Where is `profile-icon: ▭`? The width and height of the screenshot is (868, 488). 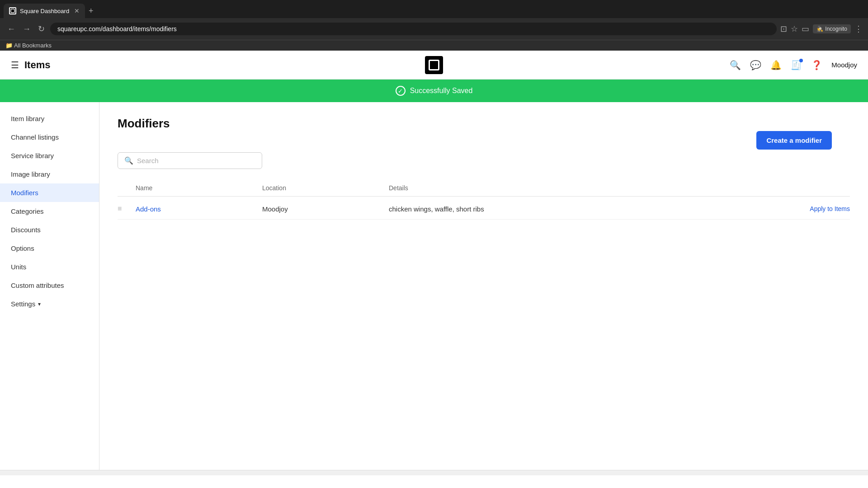 profile-icon: ▭ is located at coordinates (806, 29).